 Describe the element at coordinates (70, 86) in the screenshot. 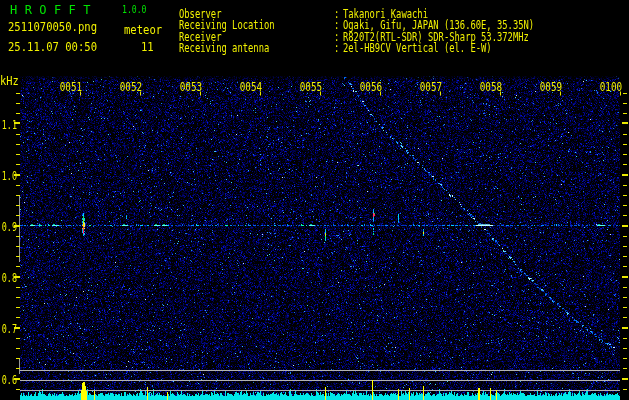

I see `time-tick-label: 0051` at that location.